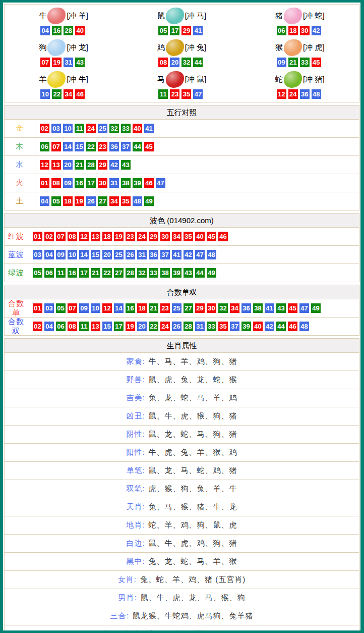  I want to click on table-row: 野兽:鼠、虎、兔、龙、蛇、猴, so click(181, 380).